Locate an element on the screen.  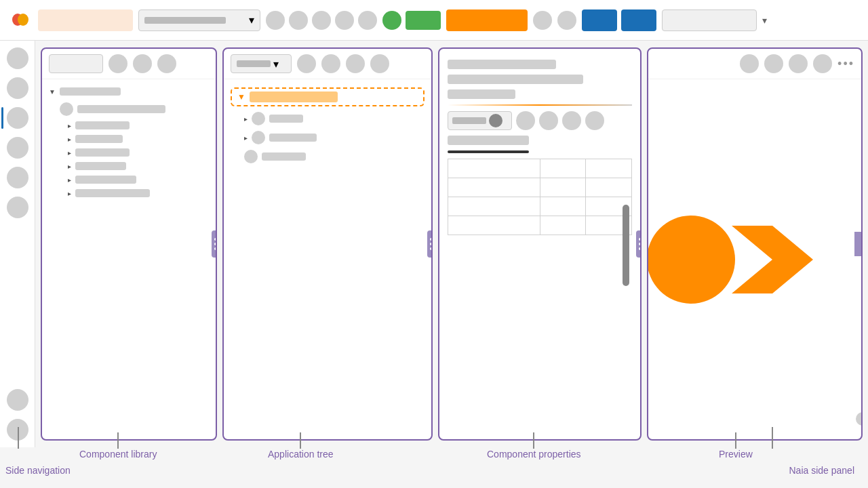
shell-dropdown: ▾ is located at coordinates (199, 20).